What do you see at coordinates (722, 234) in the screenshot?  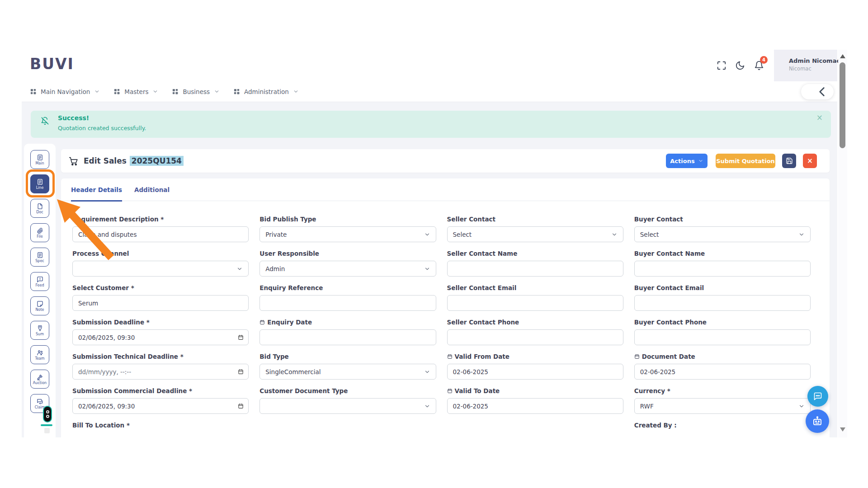 I see `buyer-contact-select: Select` at bounding box center [722, 234].